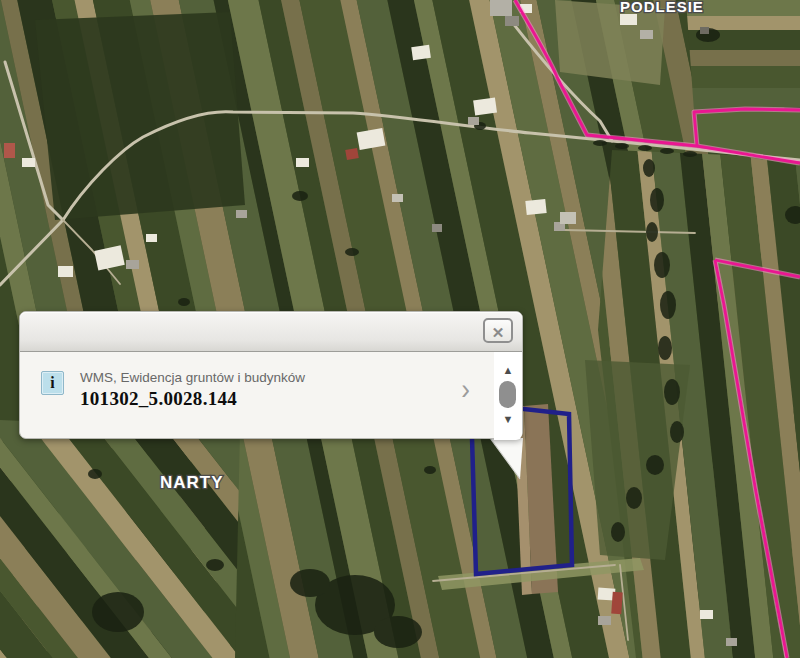 Image resolution: width=800 pixels, height=658 pixels. What do you see at coordinates (271, 375) in the screenshot?
I see `feature-info-popup: ✕ i WMS, Ewidencja gruntów i budynków 10…` at bounding box center [271, 375].